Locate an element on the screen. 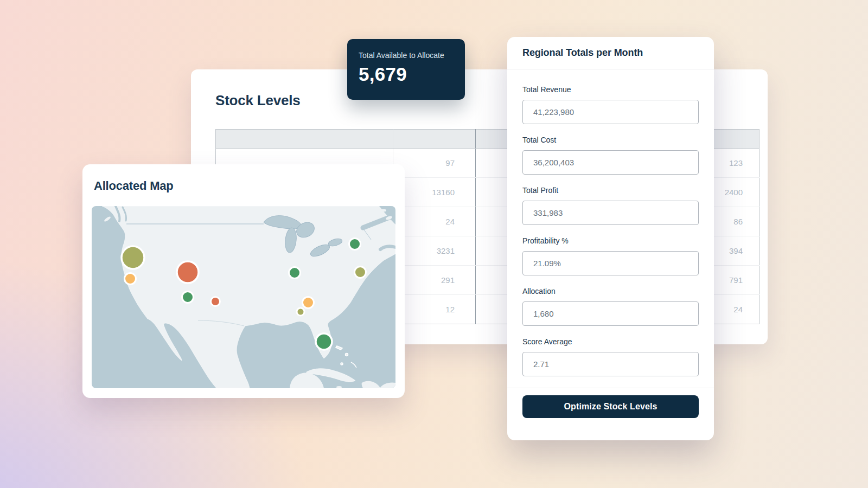  stock-value: 291 is located at coordinates (435, 280).